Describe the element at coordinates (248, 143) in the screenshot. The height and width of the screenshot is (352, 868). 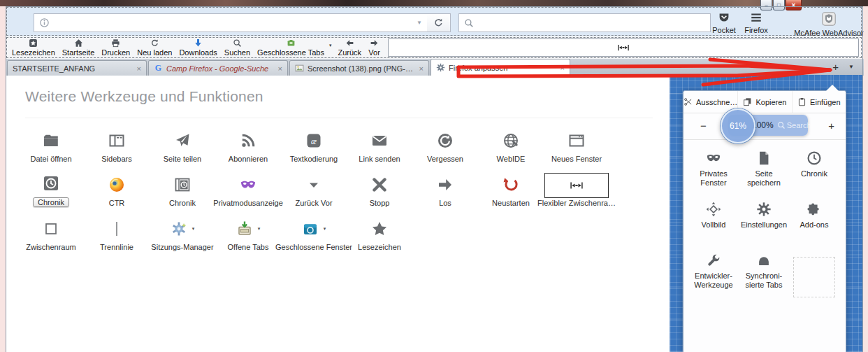
I see `palette-item-abonnieren: Abonnieren` at that location.